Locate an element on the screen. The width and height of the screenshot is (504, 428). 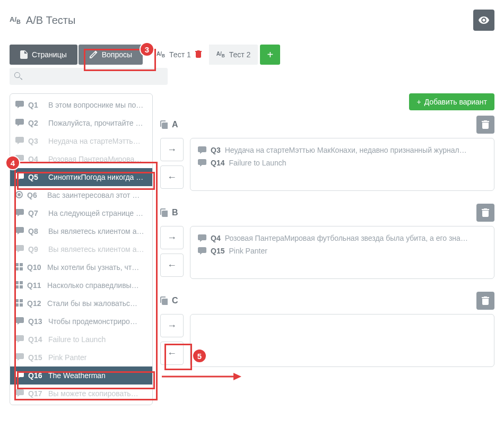
variant-title: C is located at coordinates (169, 301).